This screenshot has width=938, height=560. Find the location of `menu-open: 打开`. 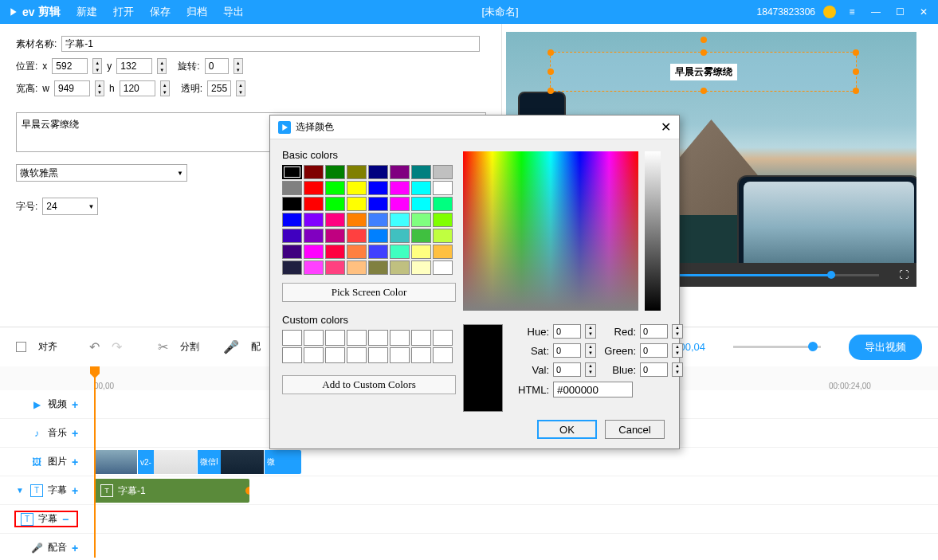

menu-open: 打开 is located at coordinates (124, 12).